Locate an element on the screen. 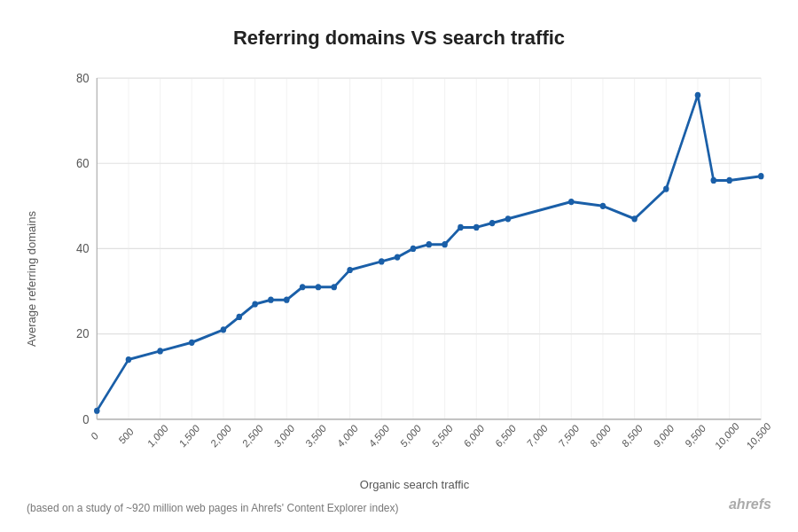 The width and height of the screenshot is (798, 532). svg-text: 4,000 is located at coordinates (348, 435).